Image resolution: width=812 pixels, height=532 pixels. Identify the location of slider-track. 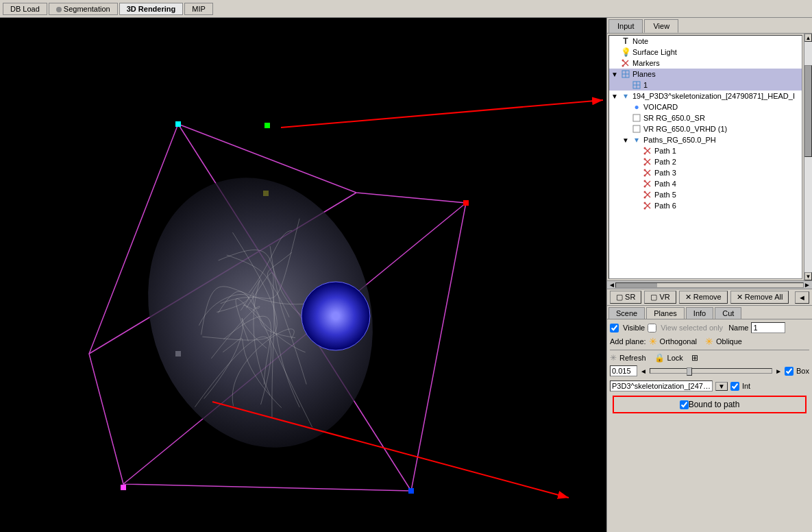
(711, 371).